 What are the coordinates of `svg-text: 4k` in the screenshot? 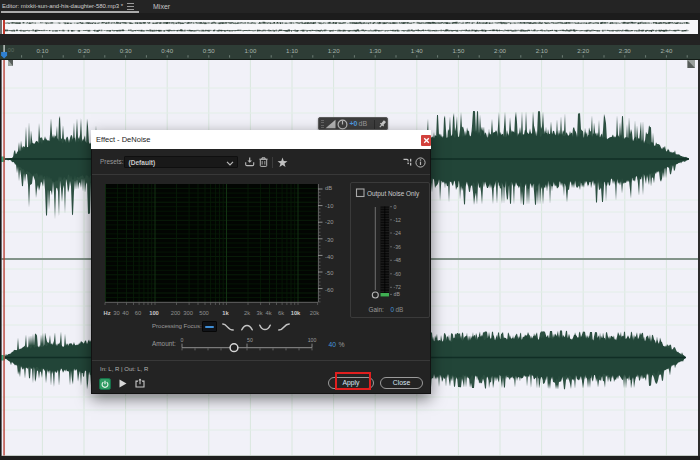 It's located at (268, 313).